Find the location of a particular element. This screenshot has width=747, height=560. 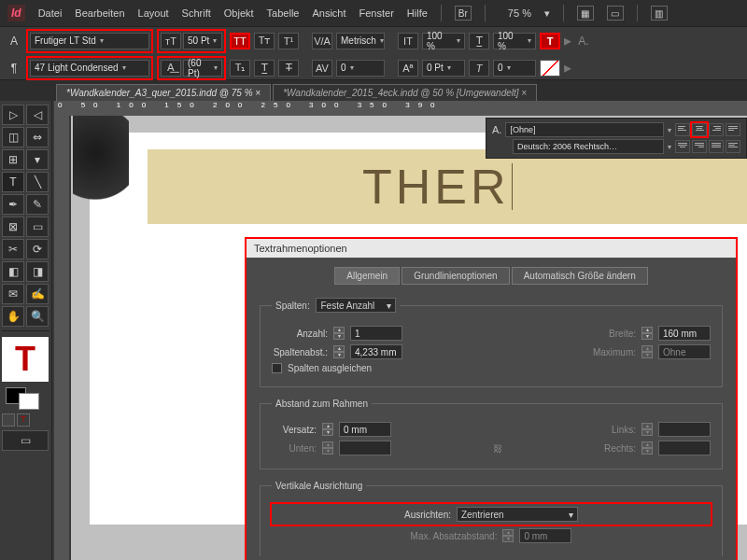

gutter-stepper: ▴▾ is located at coordinates (339, 352).